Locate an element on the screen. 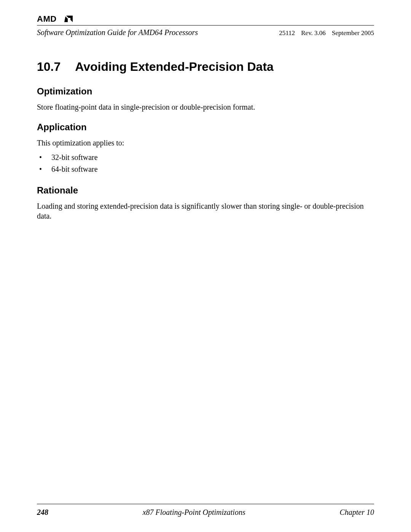  sub-application-heading: Application is located at coordinates (206, 127).